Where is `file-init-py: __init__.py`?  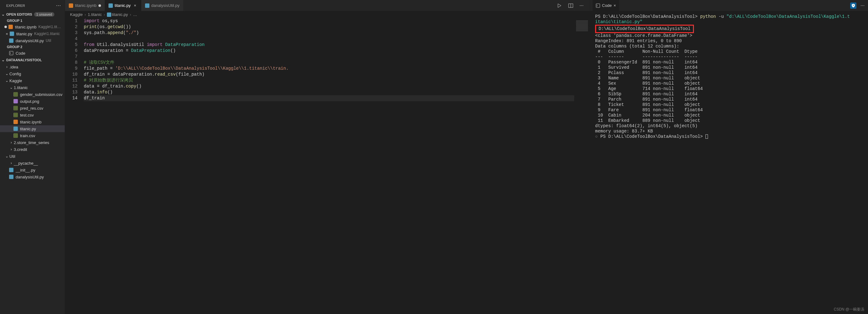
file-init-py: __init__.py is located at coordinates (32, 170).